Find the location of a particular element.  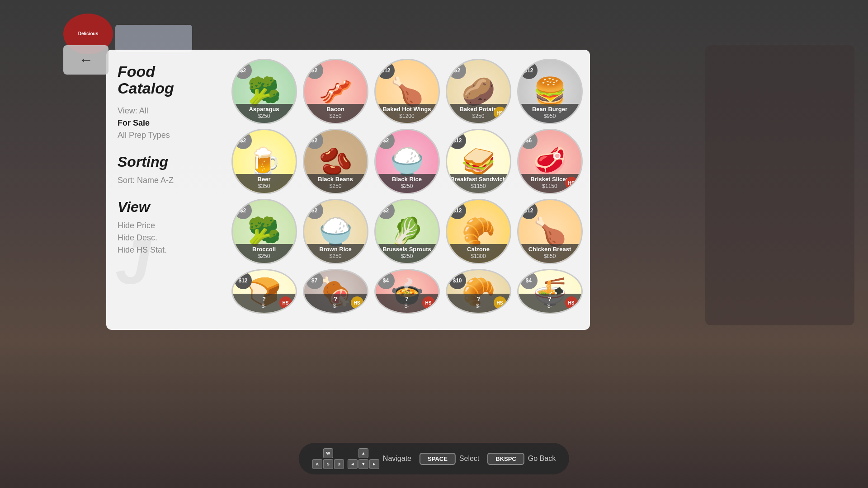

right-decoration is located at coordinates (780, 185).